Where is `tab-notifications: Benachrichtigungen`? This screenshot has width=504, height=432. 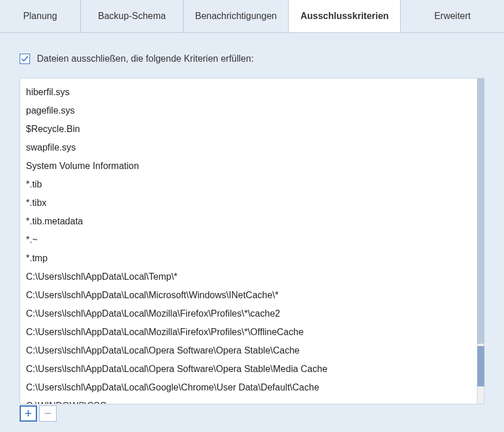
tab-notifications: Benachrichtigungen is located at coordinates (236, 16).